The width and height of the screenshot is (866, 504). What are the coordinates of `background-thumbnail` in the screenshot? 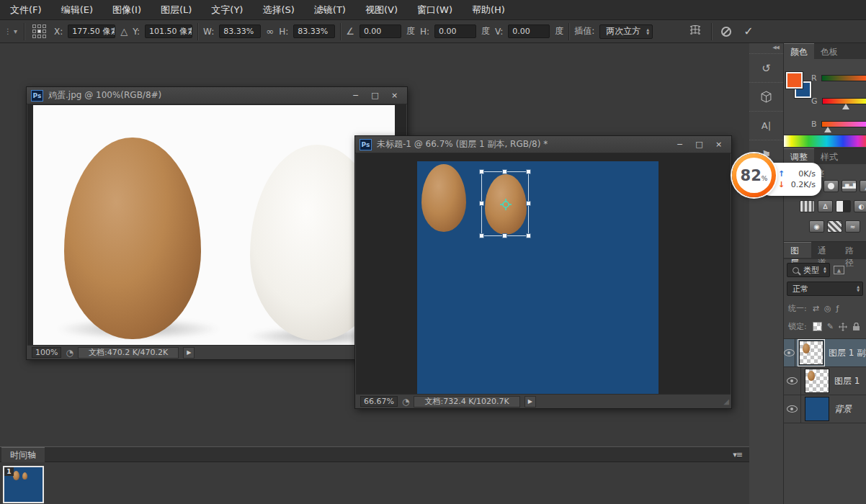 It's located at (817, 409).